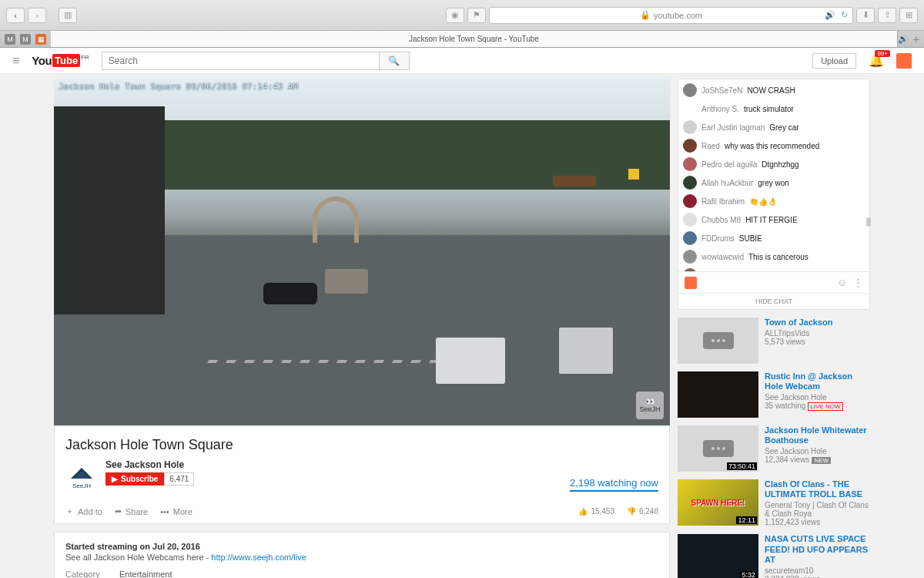  What do you see at coordinates (718, 556) in the screenshot?
I see `related-thumbnail: 5:32` at bounding box center [718, 556].